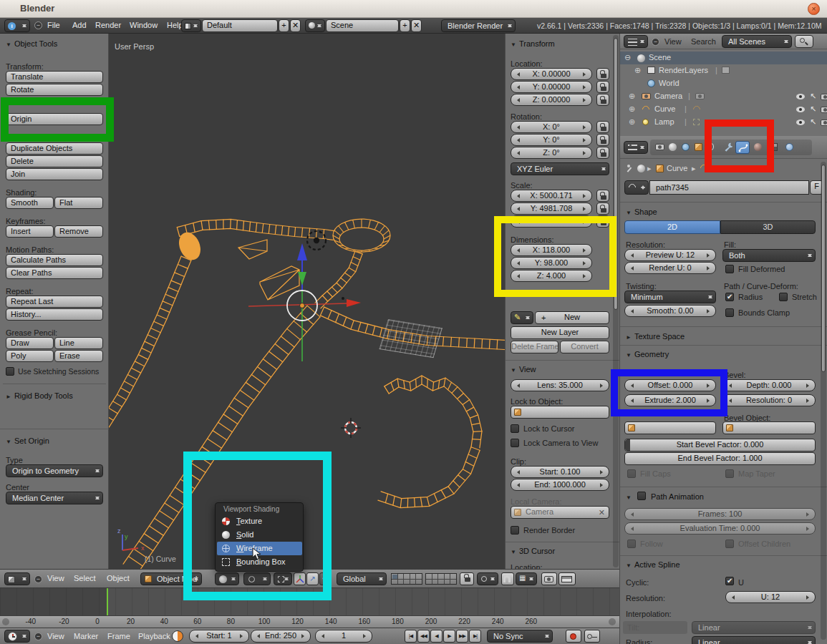 The width and height of the screenshot is (827, 644). I want to click on lock-rotation-x-button, so click(603, 127).